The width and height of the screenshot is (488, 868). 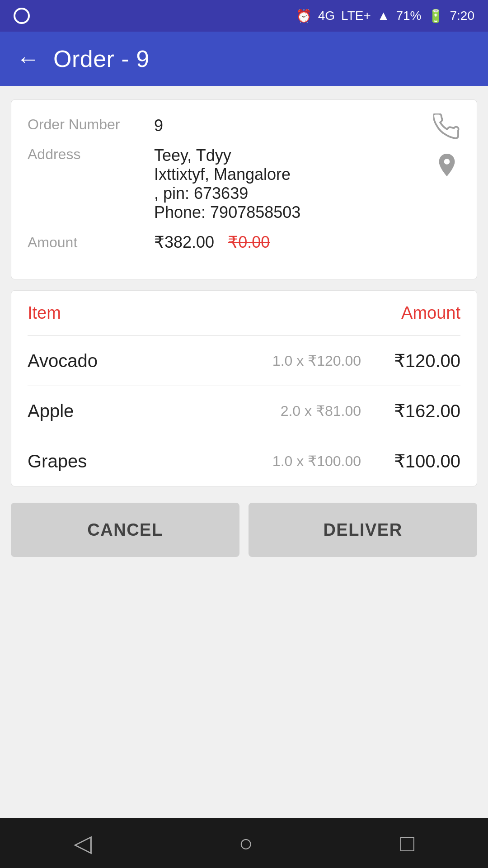 What do you see at coordinates (307, 126) in the screenshot?
I see `order-number-value: 9` at bounding box center [307, 126].